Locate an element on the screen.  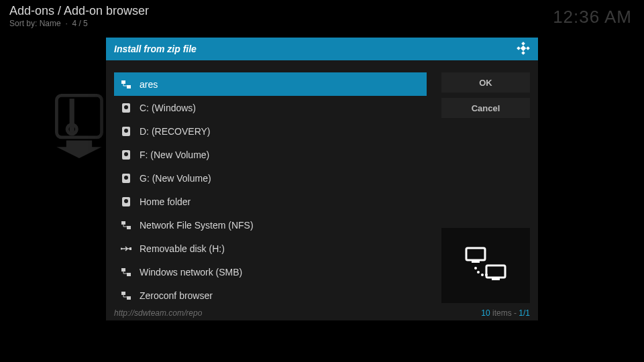
clock: 12:36 AM is located at coordinates (592, 17).